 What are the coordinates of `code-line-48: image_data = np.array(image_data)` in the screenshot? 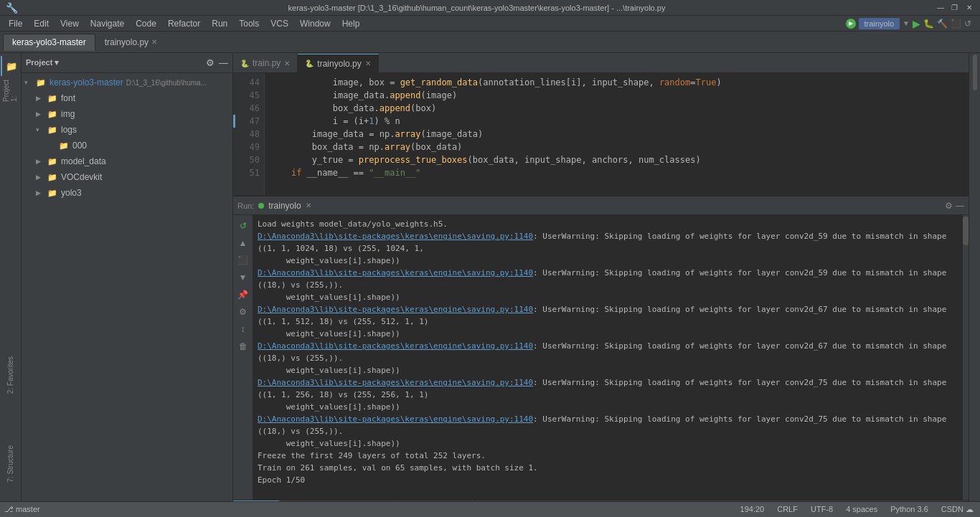 It's located at (617, 134).